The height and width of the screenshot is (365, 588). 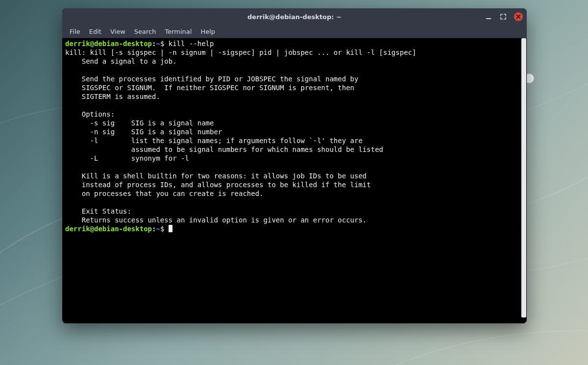 What do you see at coordinates (165, 44) in the screenshot?
I see `prompt-dollar: $` at bounding box center [165, 44].